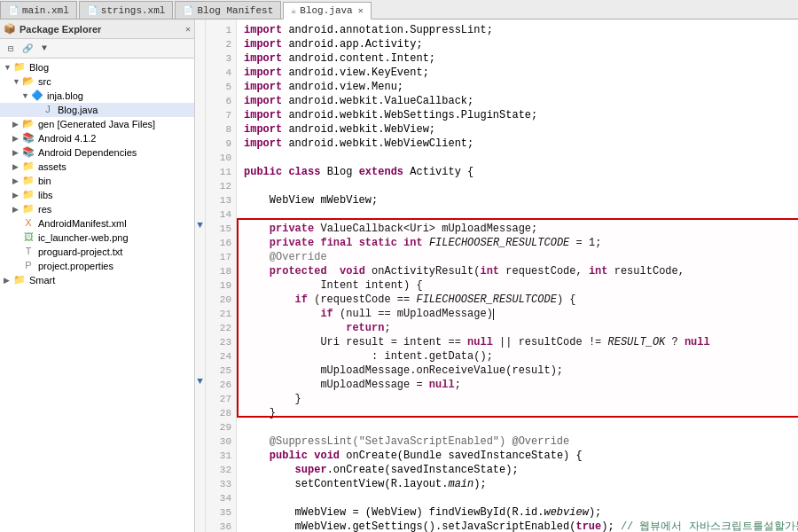  Describe the element at coordinates (361, 11) in the screenshot. I see `close-tab-icon: ✕` at that location.